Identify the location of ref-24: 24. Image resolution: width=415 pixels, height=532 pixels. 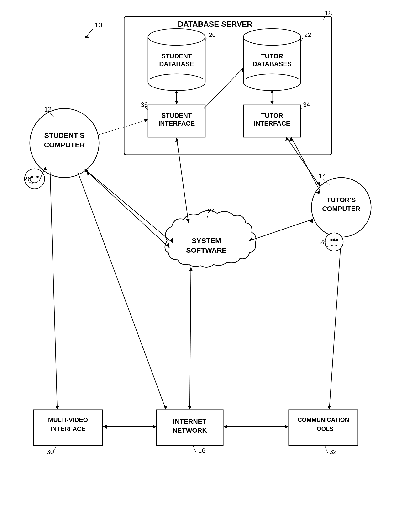
(211, 211).